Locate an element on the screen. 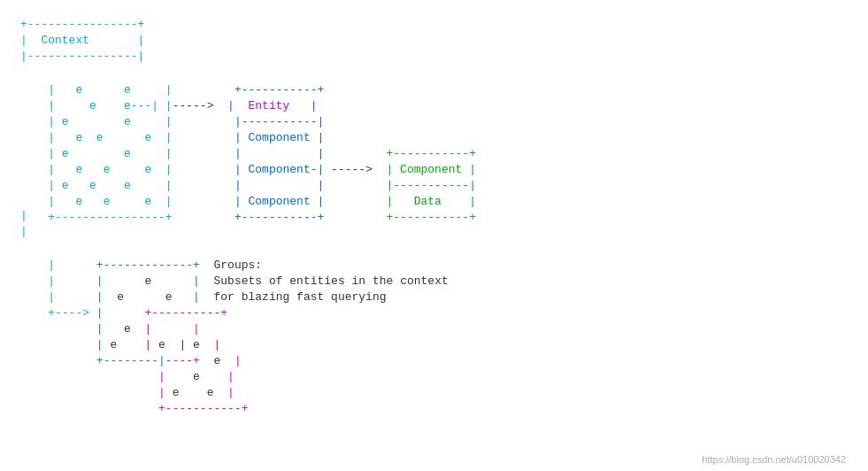 Image resolution: width=868 pixels, height=471 pixels. context-box-title: | Context | is located at coordinates (82, 41).